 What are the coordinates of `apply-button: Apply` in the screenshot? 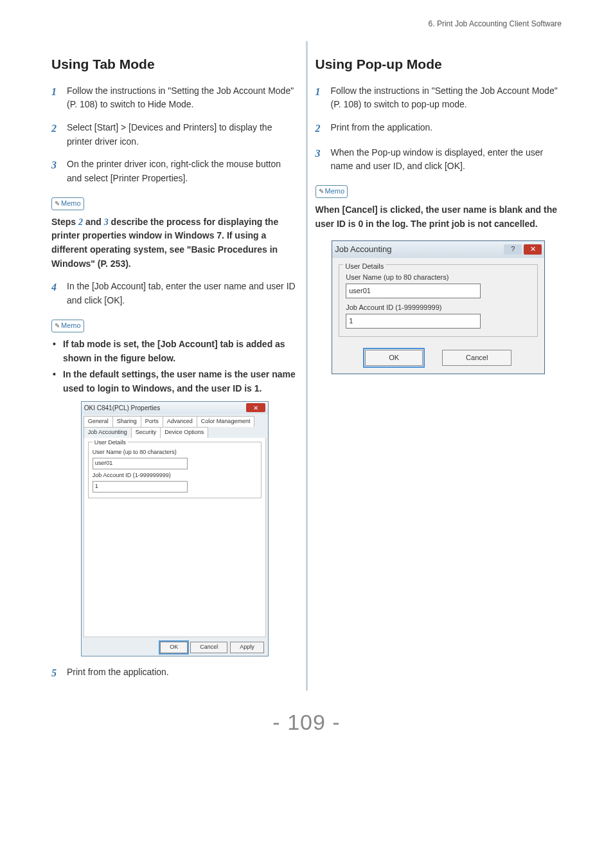 It's located at (247, 647).